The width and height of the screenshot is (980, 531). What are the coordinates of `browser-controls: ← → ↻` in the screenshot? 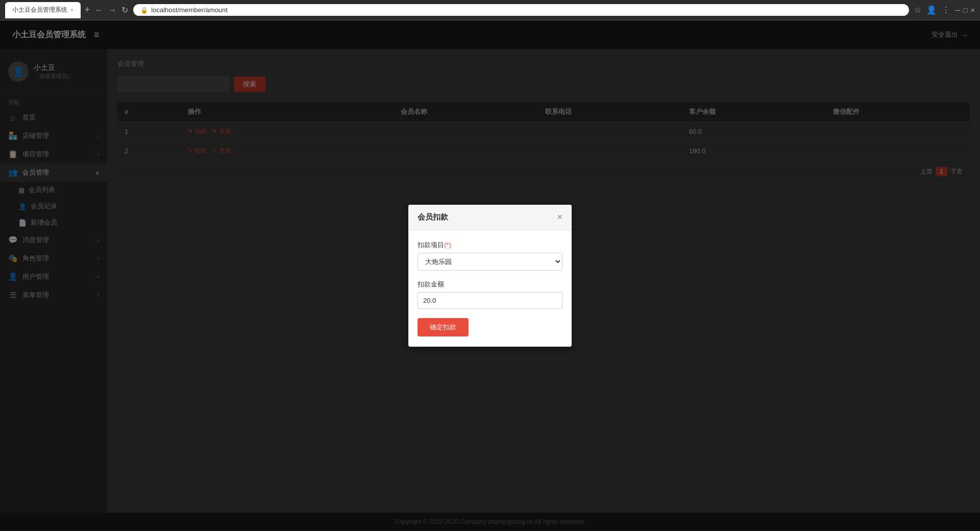 It's located at (111, 10).